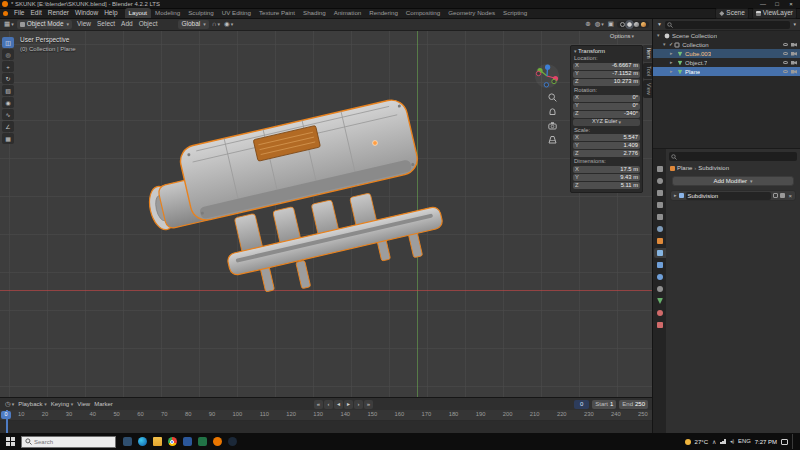 This screenshot has height=450, width=800. I want to click on tool-button: ◎, so click(8, 54).